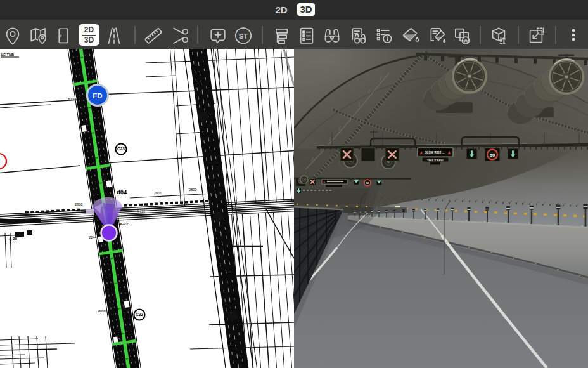  Describe the element at coordinates (466, 41) in the screenshot. I see `svg-text: A` at that location.